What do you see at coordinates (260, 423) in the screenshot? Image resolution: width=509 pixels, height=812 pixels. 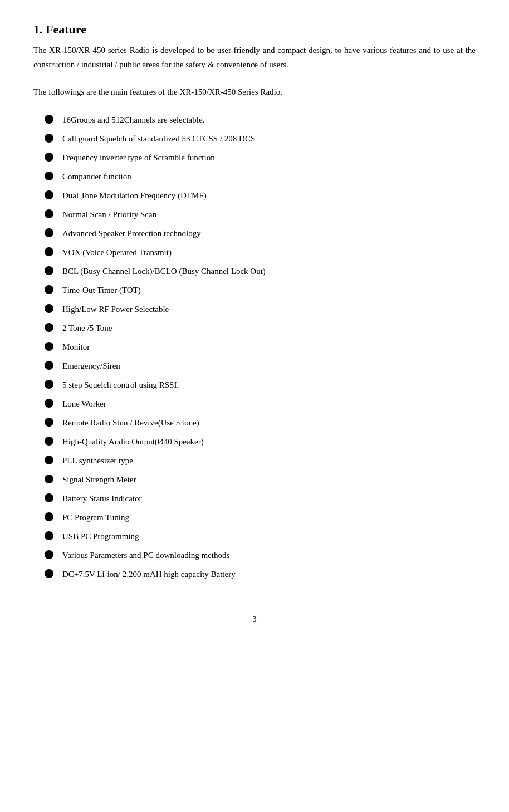 I see `list-item: Remote Radio Stun / Revive(Use 5 tone)` at bounding box center [260, 423].